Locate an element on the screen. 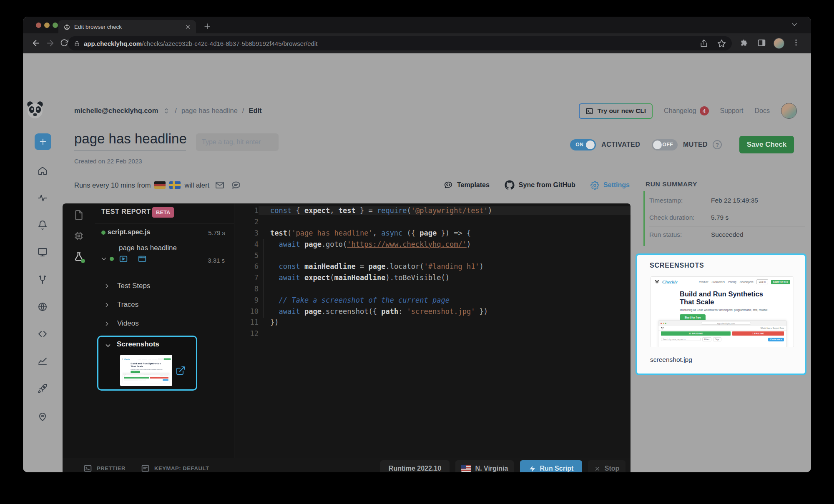 The image size is (834, 504). checkly-logo is located at coordinates (35, 110).